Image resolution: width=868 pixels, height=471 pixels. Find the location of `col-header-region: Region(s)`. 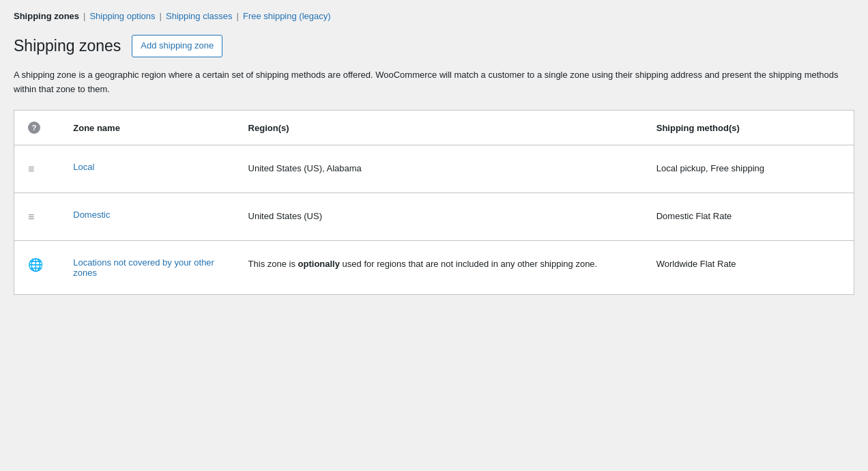

col-header-region: Region(s) is located at coordinates (439, 128).